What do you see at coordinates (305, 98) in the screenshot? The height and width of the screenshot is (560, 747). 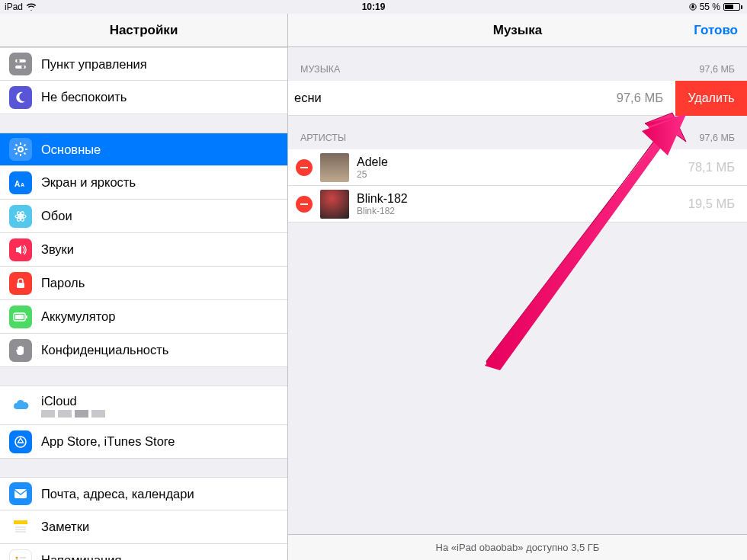 I see `songs-label: есни` at bounding box center [305, 98].